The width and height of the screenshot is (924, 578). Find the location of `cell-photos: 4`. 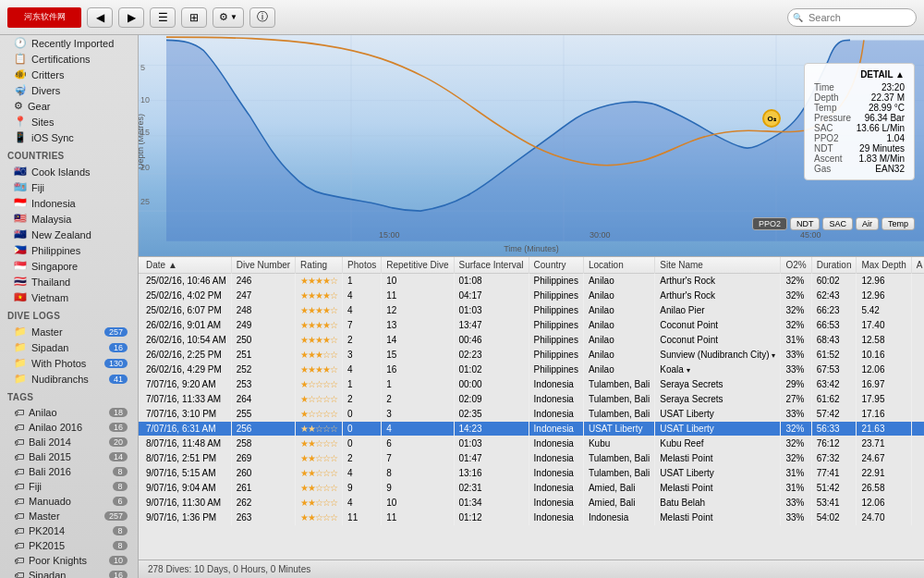

cell-photos: 4 is located at coordinates (362, 370).